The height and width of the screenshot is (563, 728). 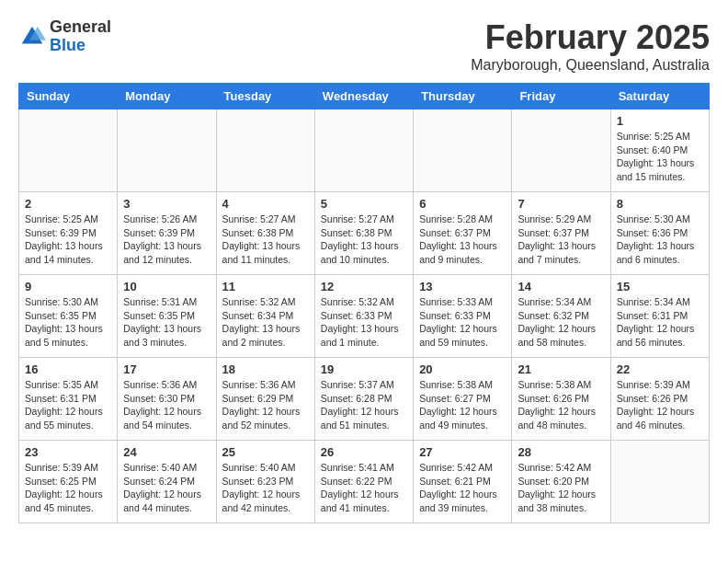 I want to click on day-info: Sunrise: 5:35 AM Sunset: 6:31 PM Dayligh…, so click(x=68, y=405).